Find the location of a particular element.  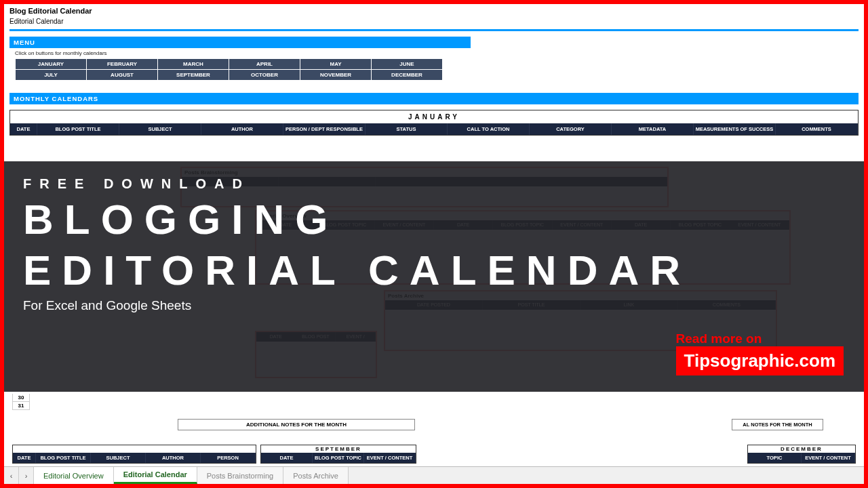

col-author: AUTHOR is located at coordinates (243, 129).